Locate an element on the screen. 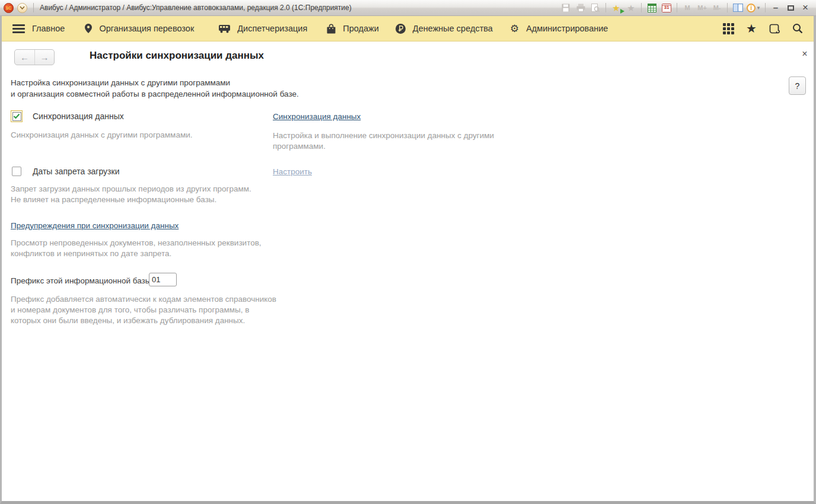 The width and height of the screenshot is (816, 504). functions-menu-button is located at coordinates (728, 28).